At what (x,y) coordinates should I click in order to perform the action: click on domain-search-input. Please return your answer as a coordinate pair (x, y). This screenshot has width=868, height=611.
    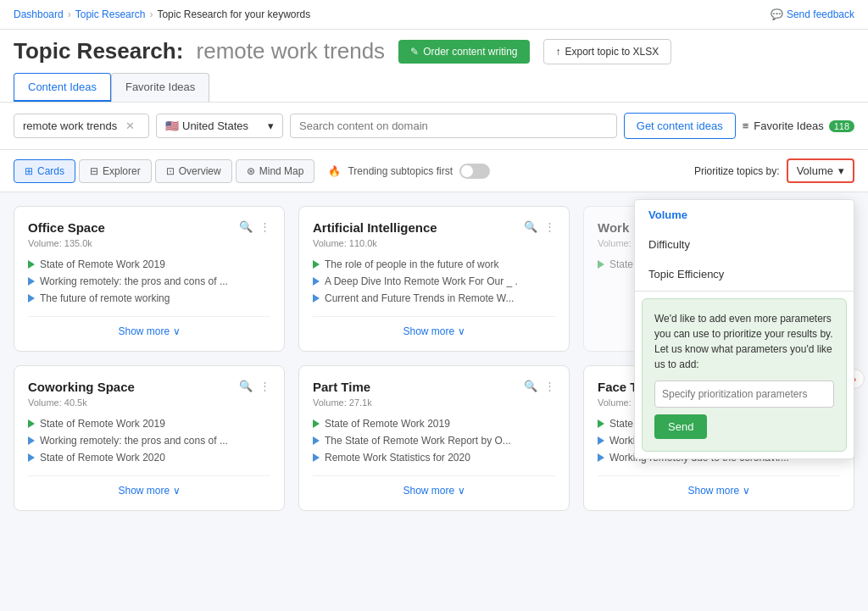
    Looking at the image, I should click on (453, 125).